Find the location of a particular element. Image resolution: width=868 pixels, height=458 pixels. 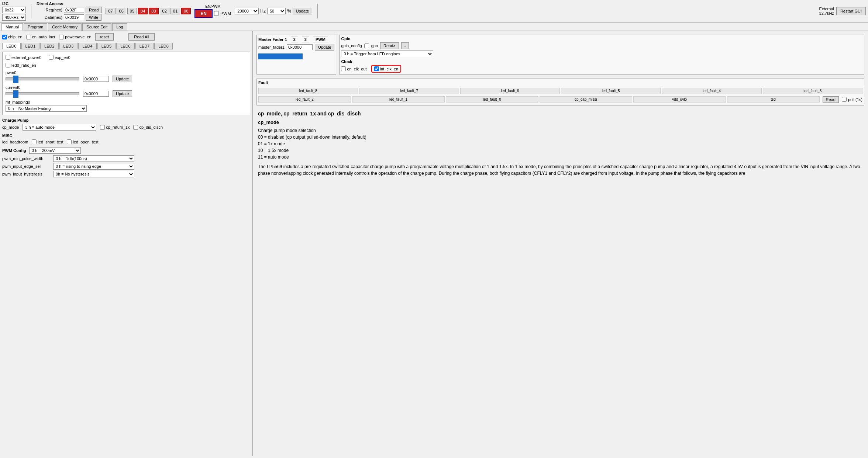

mf-tab3: 3 is located at coordinates (306, 39).